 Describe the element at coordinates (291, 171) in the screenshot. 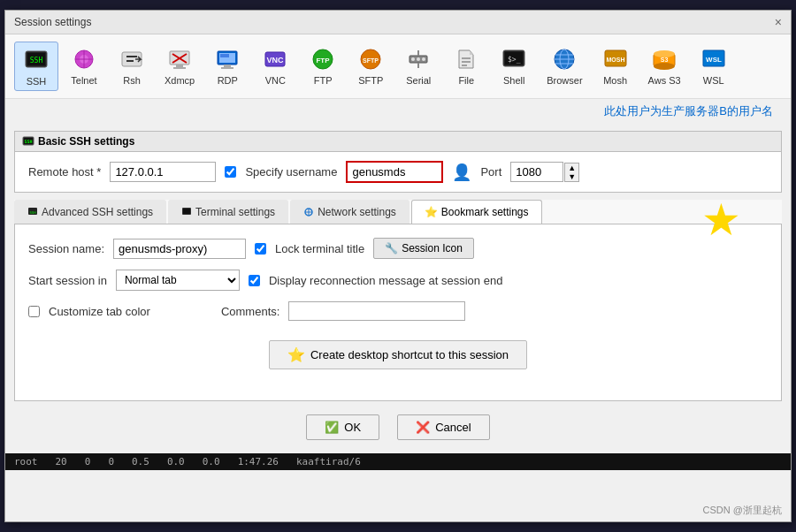

I see `specify-username-label: Specify username` at that location.